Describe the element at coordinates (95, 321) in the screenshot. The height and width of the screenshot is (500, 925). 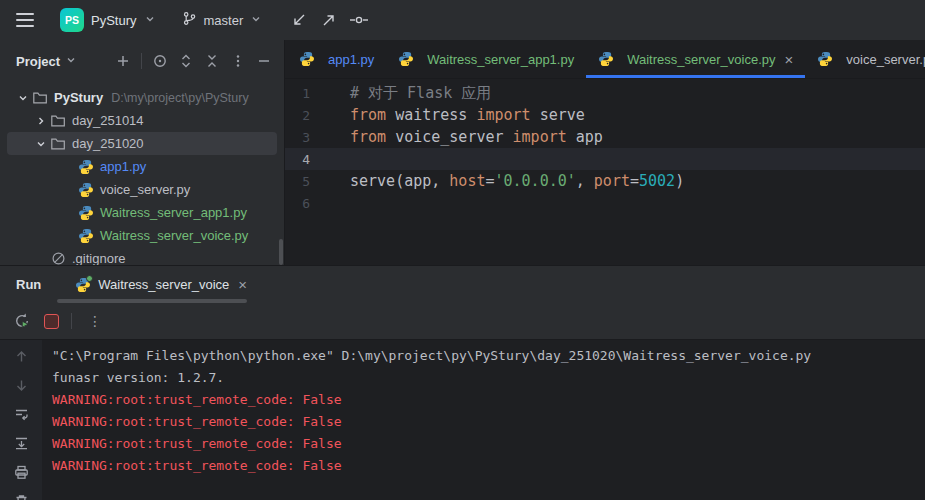
I see `more-options-icon: ⋮` at that location.